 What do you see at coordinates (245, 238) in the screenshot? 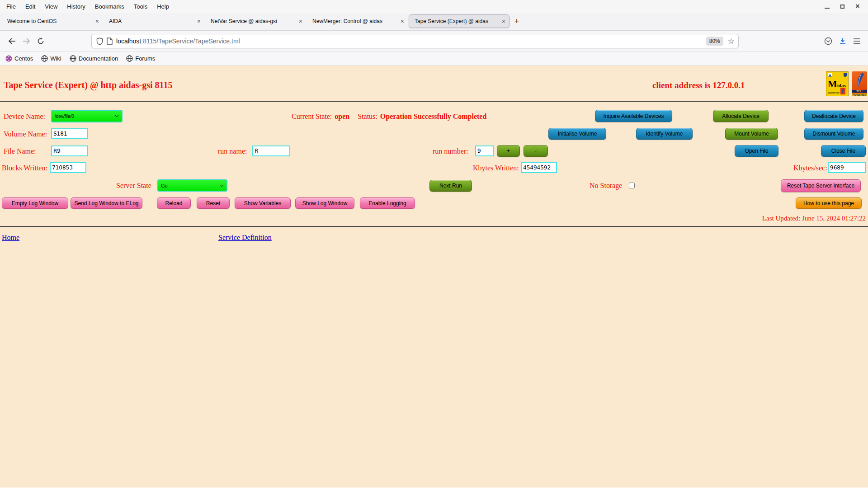
I see `service-definition-link: Service Definition` at bounding box center [245, 238].